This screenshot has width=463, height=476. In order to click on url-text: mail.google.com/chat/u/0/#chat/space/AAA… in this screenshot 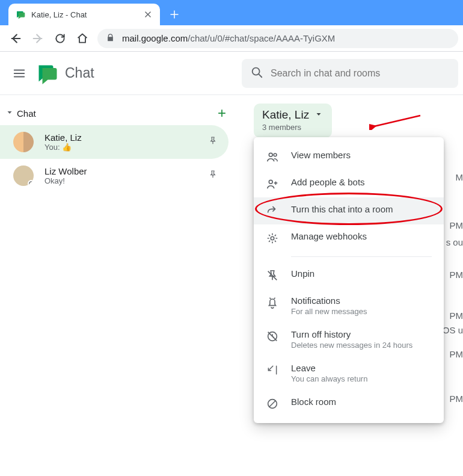, I will do `click(228, 39)`.